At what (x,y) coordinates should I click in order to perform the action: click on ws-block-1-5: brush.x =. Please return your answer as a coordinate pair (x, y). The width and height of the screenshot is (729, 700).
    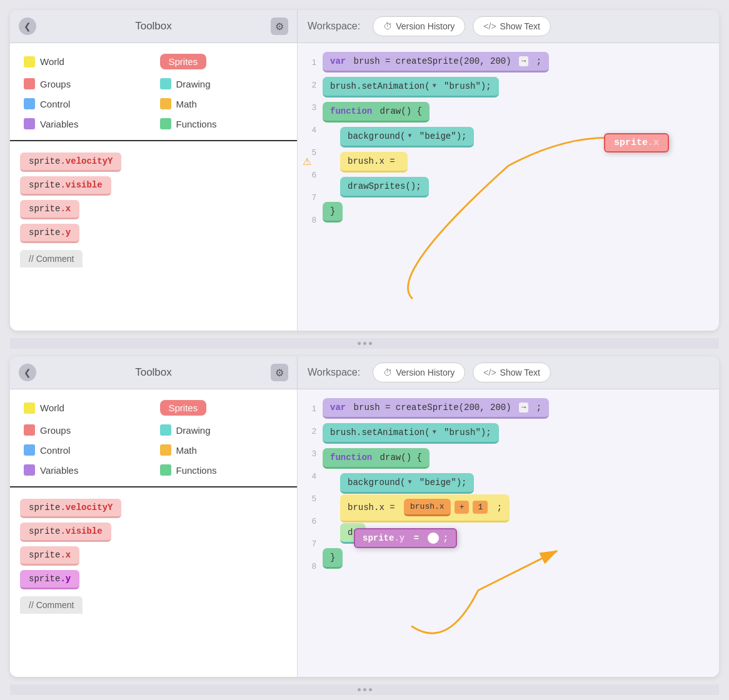
    Looking at the image, I should click on (374, 162).